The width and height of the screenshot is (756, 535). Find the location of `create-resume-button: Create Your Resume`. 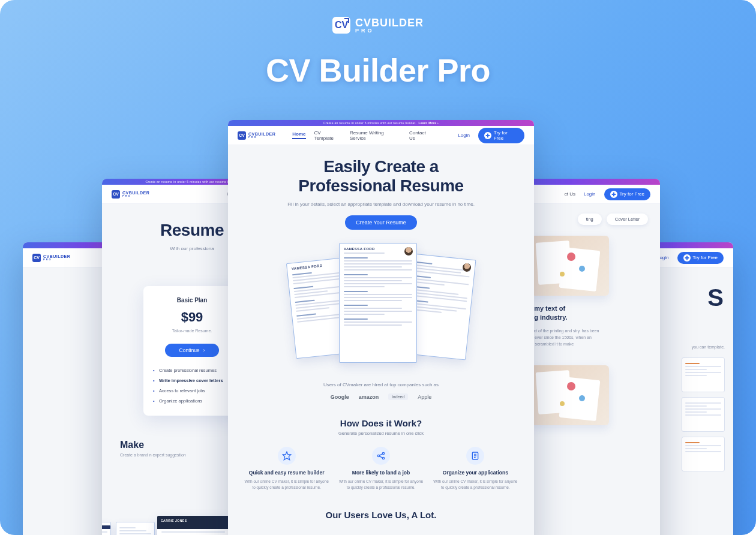

create-resume-button: Create Your Resume is located at coordinates (381, 223).